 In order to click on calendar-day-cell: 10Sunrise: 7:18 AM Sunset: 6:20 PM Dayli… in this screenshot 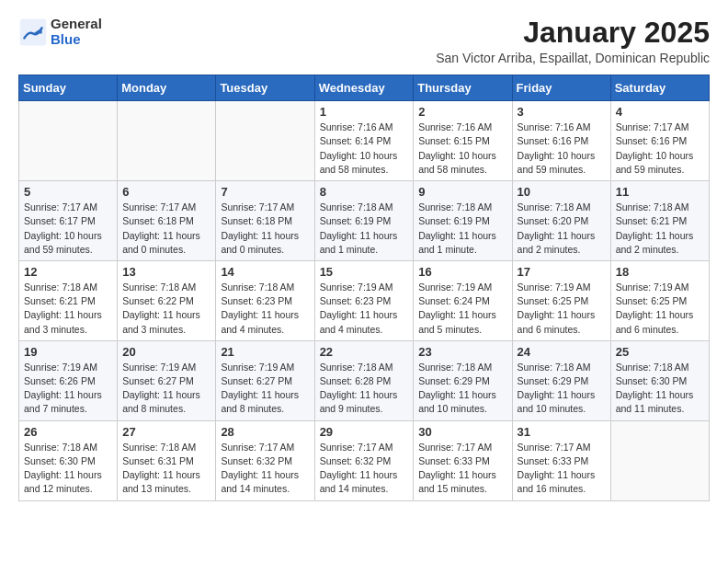, I will do `click(561, 221)`.